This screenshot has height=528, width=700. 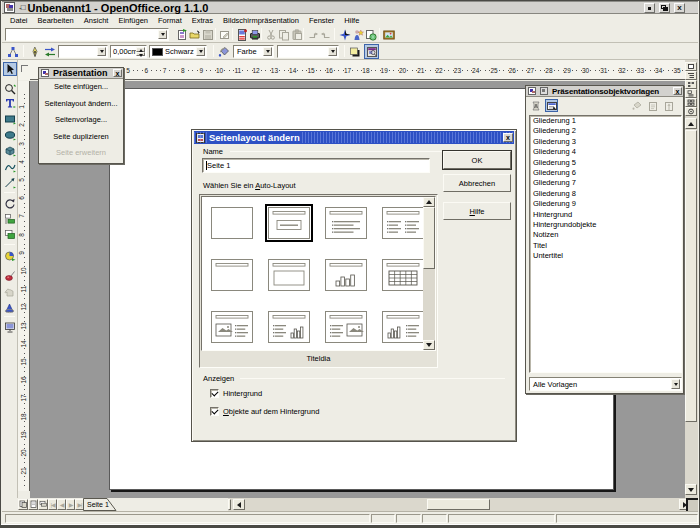 I want to click on menu-bildschirmprsentation: Bildschirmpräsentation, so click(x=261, y=20).